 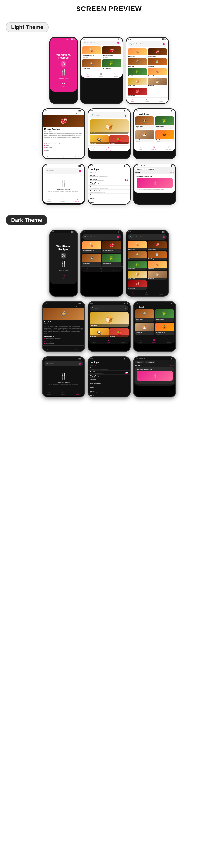 What do you see at coordinates (165, 136) in the screenshot?
I see `soup-card-4: 🎃 Pumpkin Soup 9 Recipes` at bounding box center [165, 136].